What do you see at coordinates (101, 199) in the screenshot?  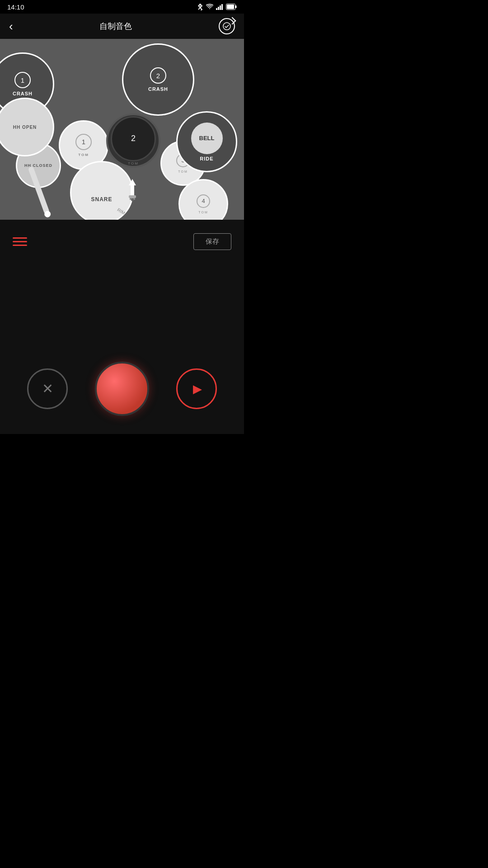 I see `snare-label: SNARE` at bounding box center [101, 199].